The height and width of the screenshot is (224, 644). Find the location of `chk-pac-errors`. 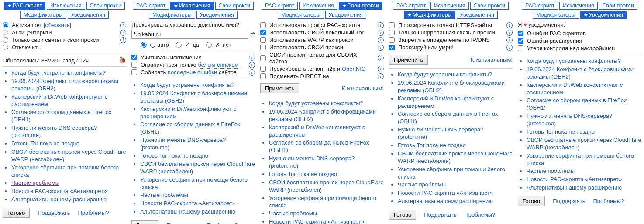

chk-pac-errors is located at coordinates (520, 33).